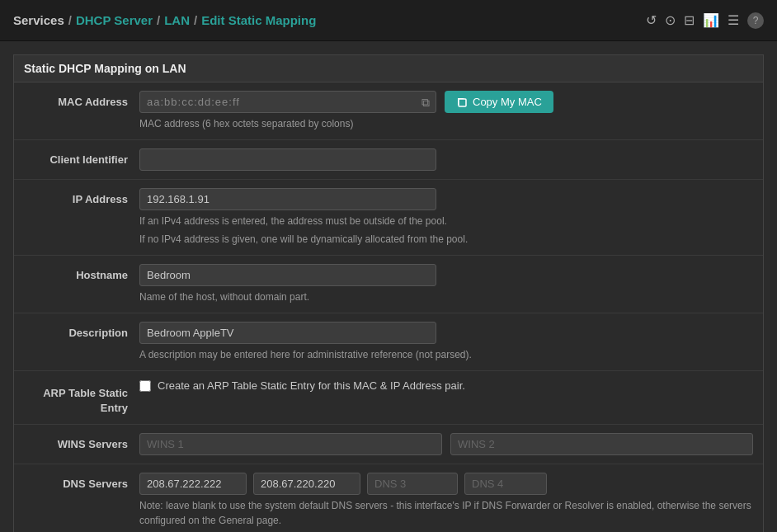 This screenshot has width=777, height=532. What do you see at coordinates (446, 444) in the screenshot?
I see `wins-servers-field` at bounding box center [446, 444].